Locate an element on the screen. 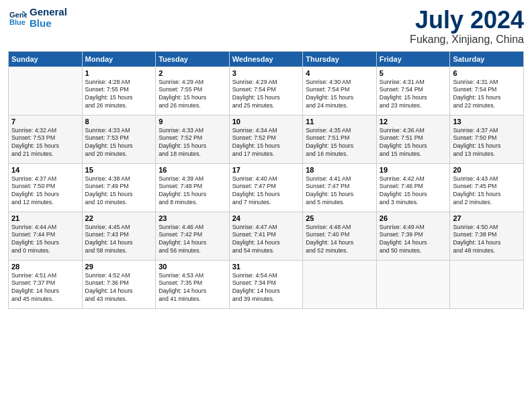 The width and height of the screenshot is (532, 411). calendar-cell: 6Sunrise: 4:31 AM Sunset: 7:54 PM Daylig… is located at coordinates (487, 91).